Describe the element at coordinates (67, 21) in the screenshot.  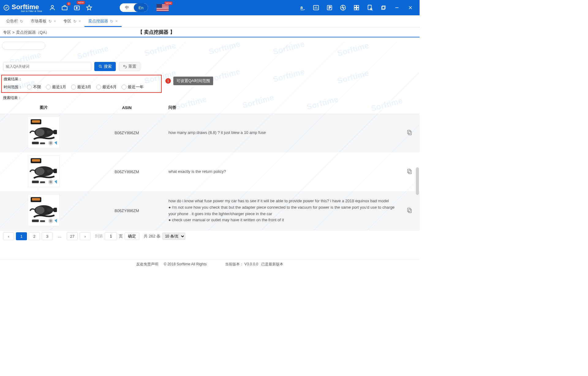
I see `tab-label: 专区` at that location.